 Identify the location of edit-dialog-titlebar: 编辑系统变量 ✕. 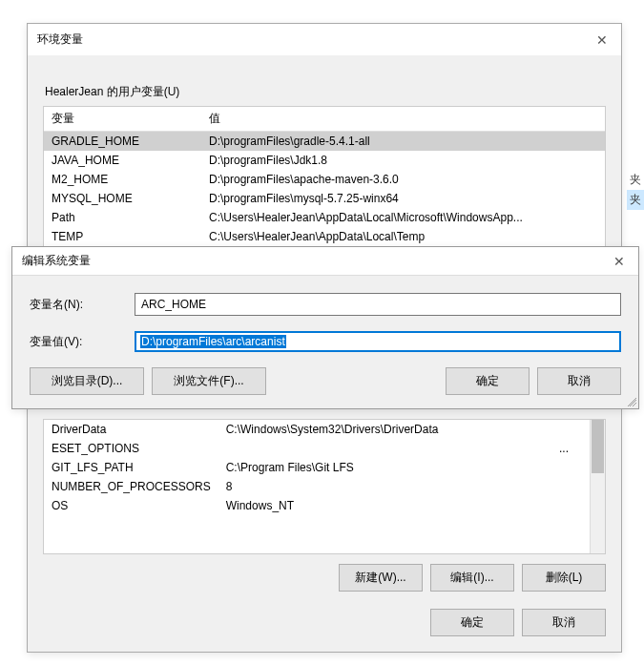
(325, 261).